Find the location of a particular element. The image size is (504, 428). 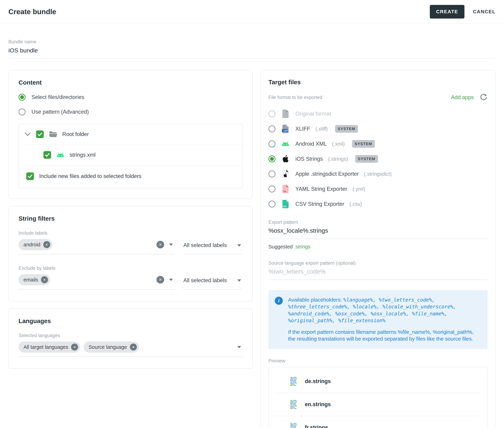

format-option-ios-strings: iOS Strings (.strings) SYSTEM is located at coordinates (378, 159).